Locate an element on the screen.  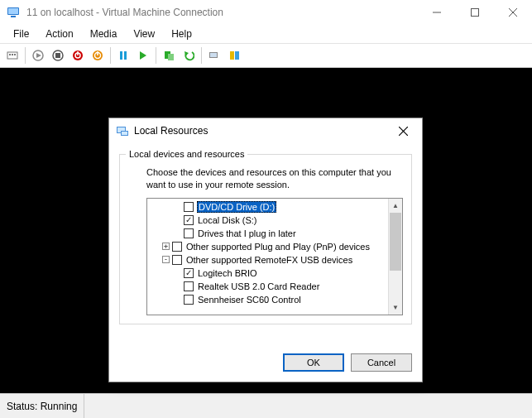
vmconnect-icon is located at coordinates (13, 12).